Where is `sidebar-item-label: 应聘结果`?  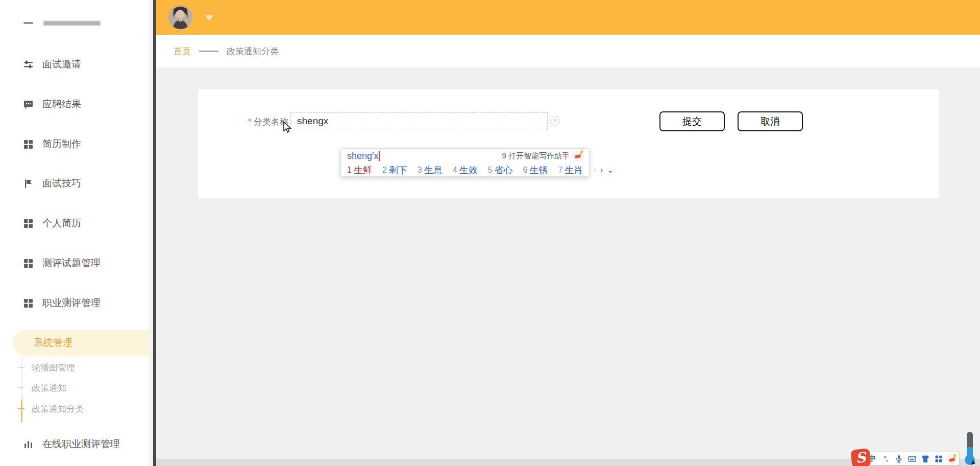
sidebar-item-label: 应聘结果 is located at coordinates (62, 104).